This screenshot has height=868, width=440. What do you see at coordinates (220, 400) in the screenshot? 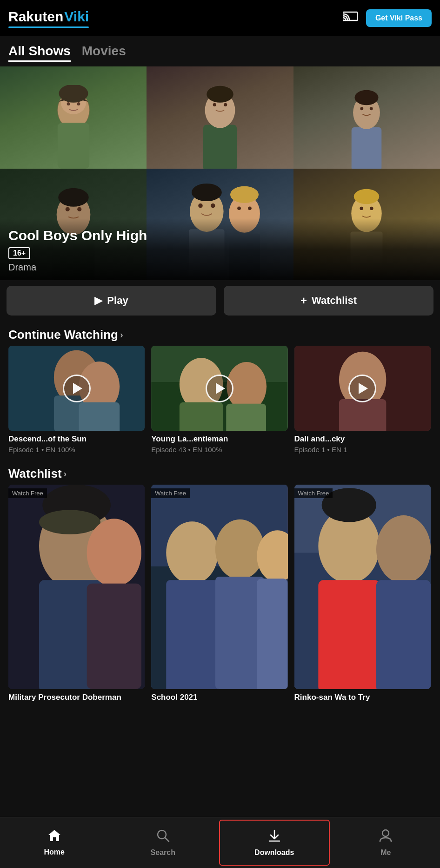
I see `continue-watching-item-2: Young La...entleman Episode 43 • EN 100%` at bounding box center [220, 400].